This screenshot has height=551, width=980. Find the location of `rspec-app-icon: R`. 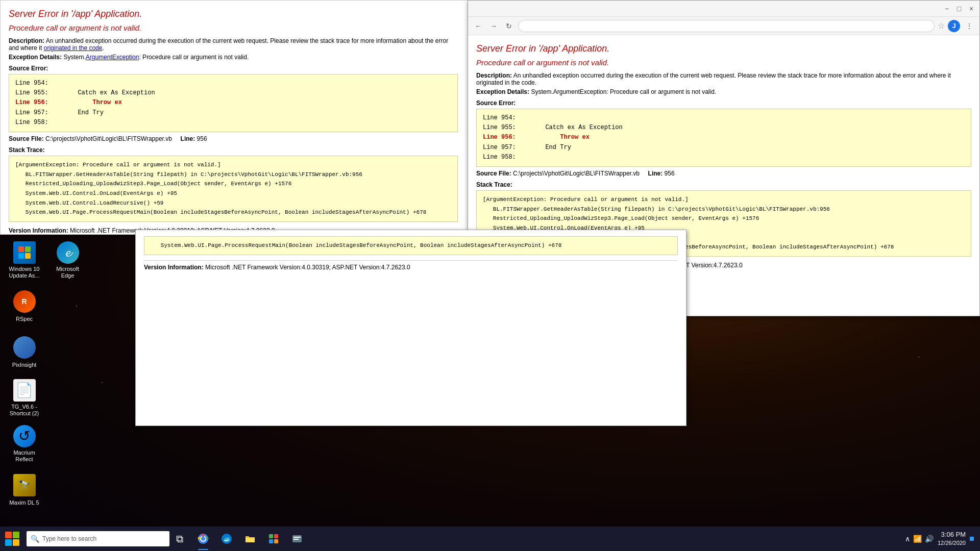

rspec-app-icon: R is located at coordinates (24, 302).